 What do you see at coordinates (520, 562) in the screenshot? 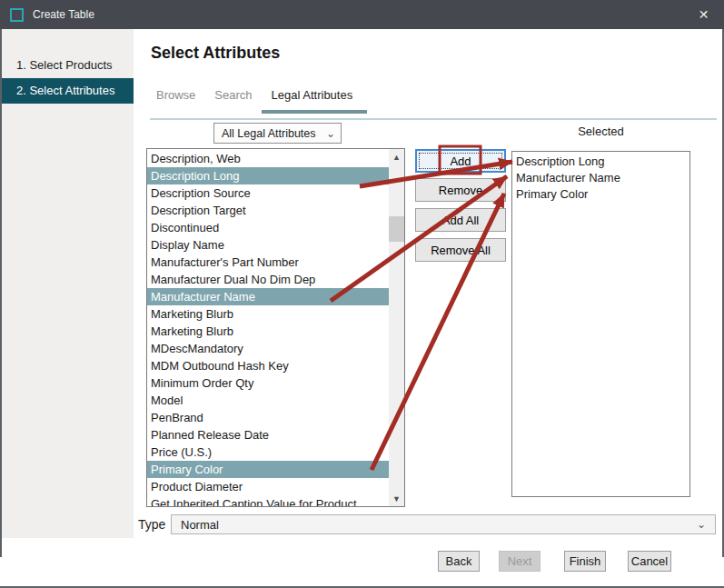
I see `next-button: Next` at bounding box center [520, 562].